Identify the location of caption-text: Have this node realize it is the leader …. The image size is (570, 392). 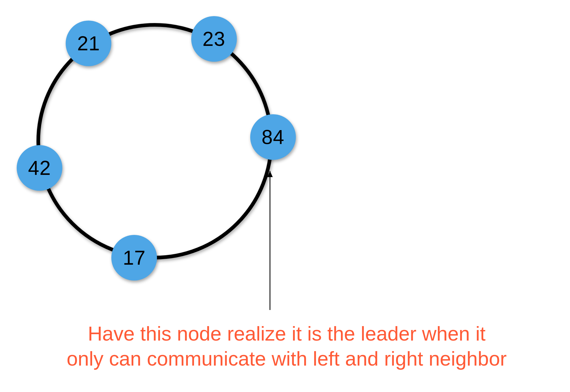
(287, 346).